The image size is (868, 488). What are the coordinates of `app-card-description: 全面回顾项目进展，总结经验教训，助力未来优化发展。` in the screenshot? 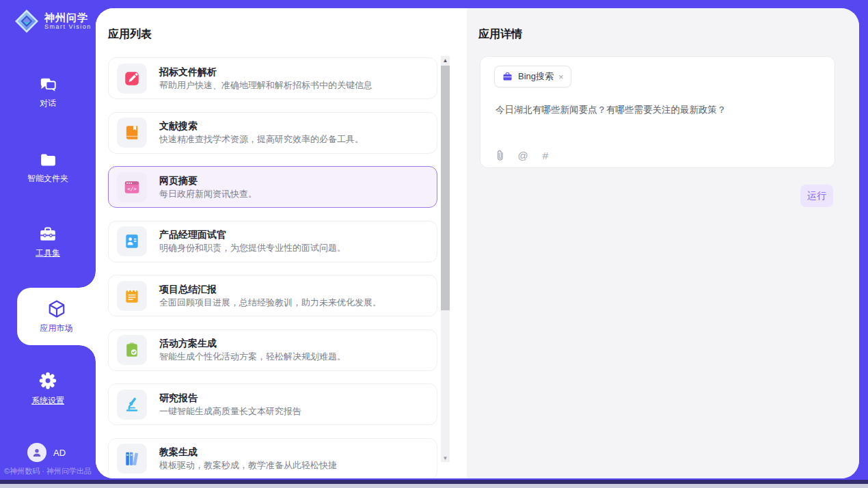 It's located at (271, 303).